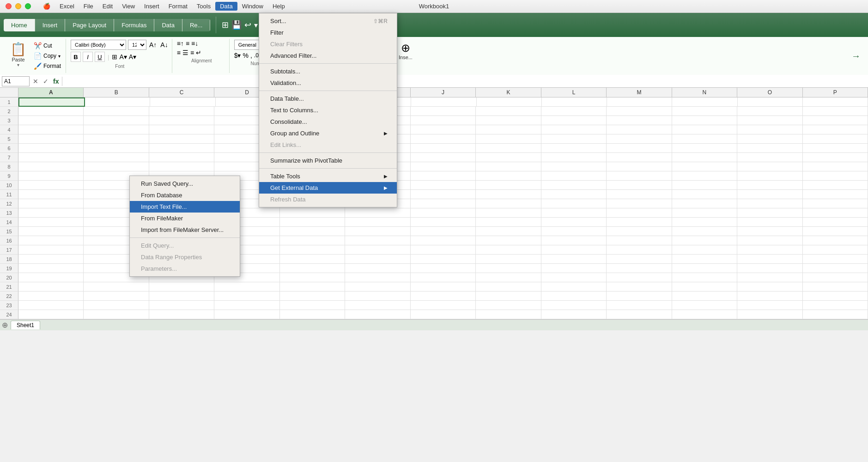  I want to click on cell-E13, so click(312, 213).